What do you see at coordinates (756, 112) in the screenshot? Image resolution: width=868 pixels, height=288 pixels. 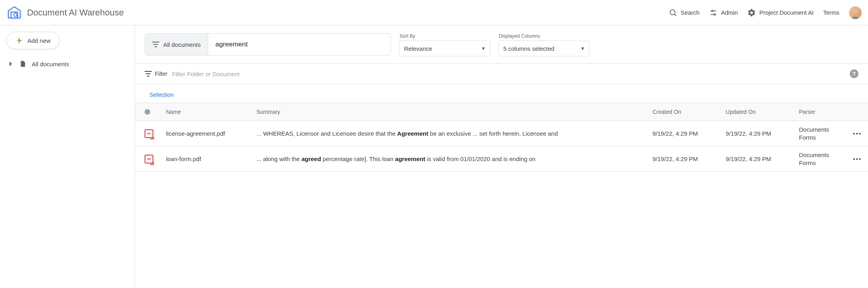 I see `col-header-updated: Updated On` at bounding box center [756, 112].